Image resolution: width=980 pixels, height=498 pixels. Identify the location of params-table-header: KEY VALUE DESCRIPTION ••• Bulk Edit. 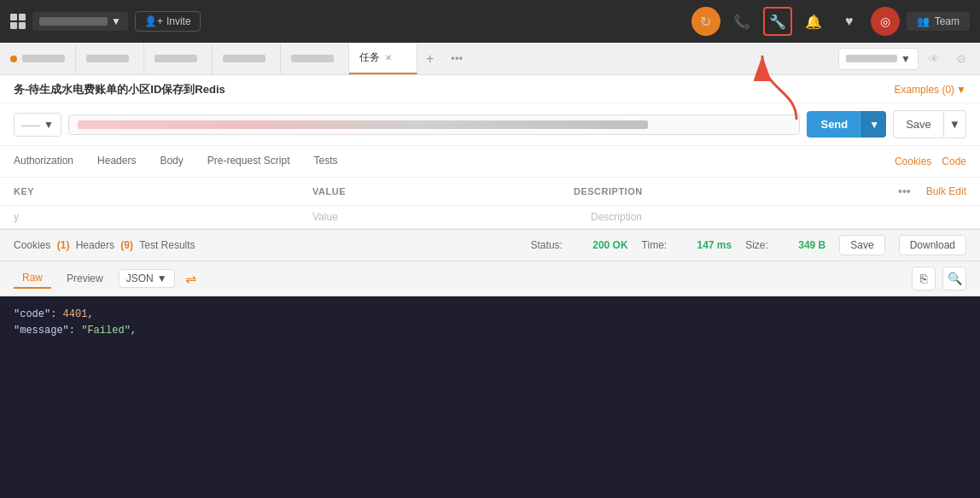
(490, 191).